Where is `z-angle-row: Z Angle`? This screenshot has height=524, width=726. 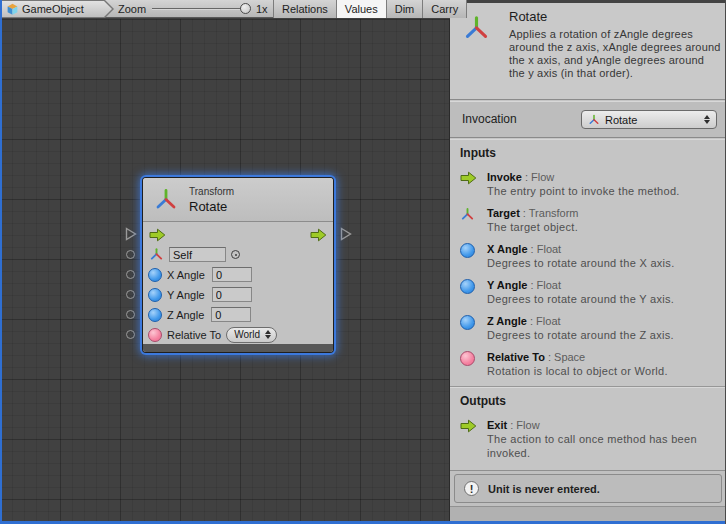
z-angle-row: Z Angle is located at coordinates (238, 314).